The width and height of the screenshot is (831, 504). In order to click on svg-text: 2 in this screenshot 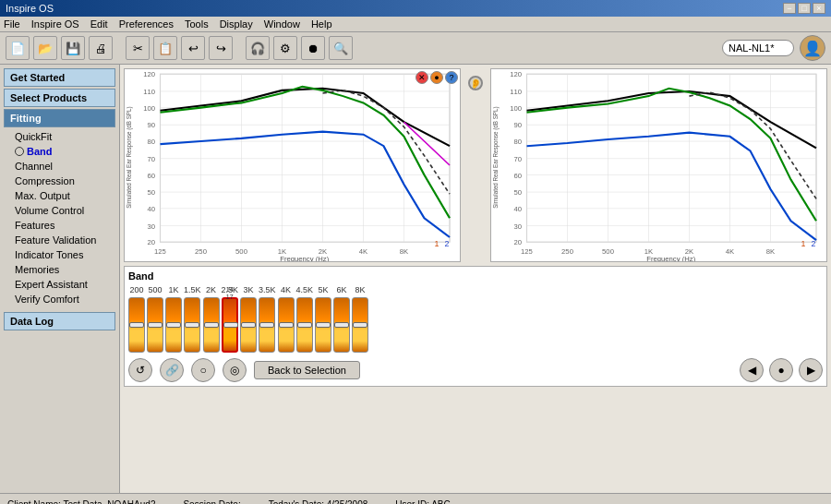, I will do `click(447, 245)`.